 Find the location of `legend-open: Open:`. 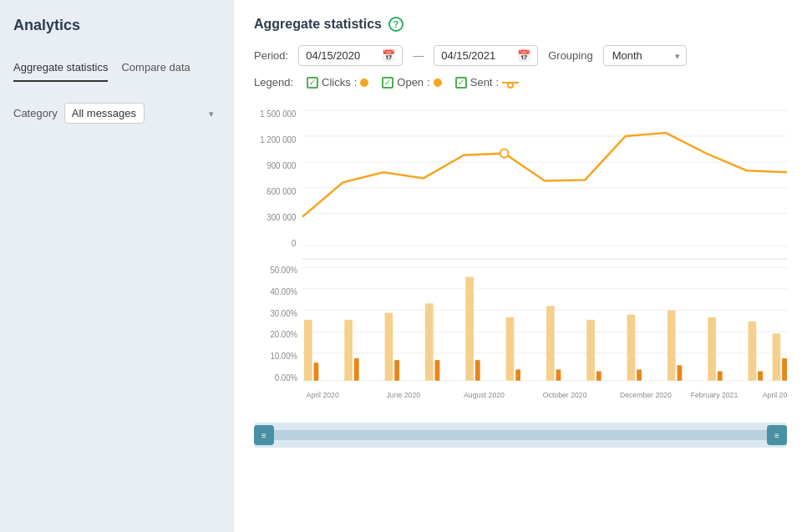

legend-open: Open: is located at coordinates (411, 82).